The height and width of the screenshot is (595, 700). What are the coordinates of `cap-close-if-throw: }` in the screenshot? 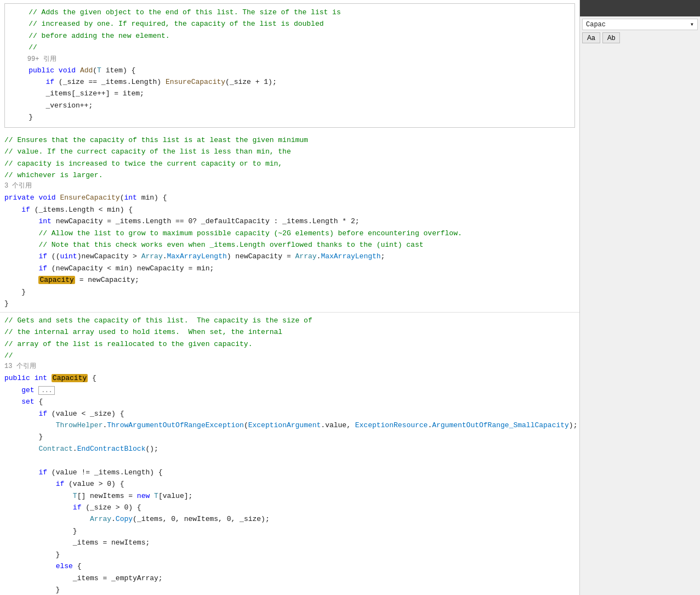 It's located at (289, 437).